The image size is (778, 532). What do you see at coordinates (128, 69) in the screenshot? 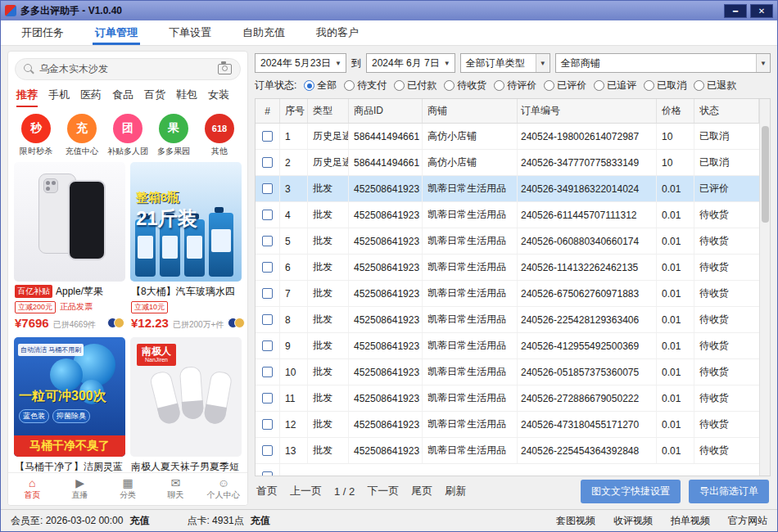
I see `shop-search-bar: 乌金木实木沙发` at bounding box center [128, 69].